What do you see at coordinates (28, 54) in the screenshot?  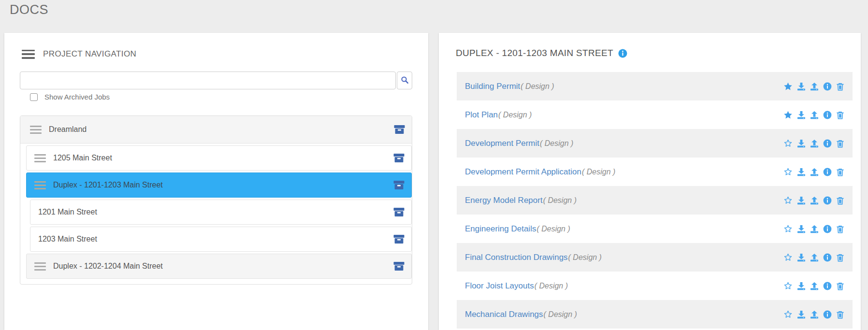 I see `menu-icon` at bounding box center [28, 54].